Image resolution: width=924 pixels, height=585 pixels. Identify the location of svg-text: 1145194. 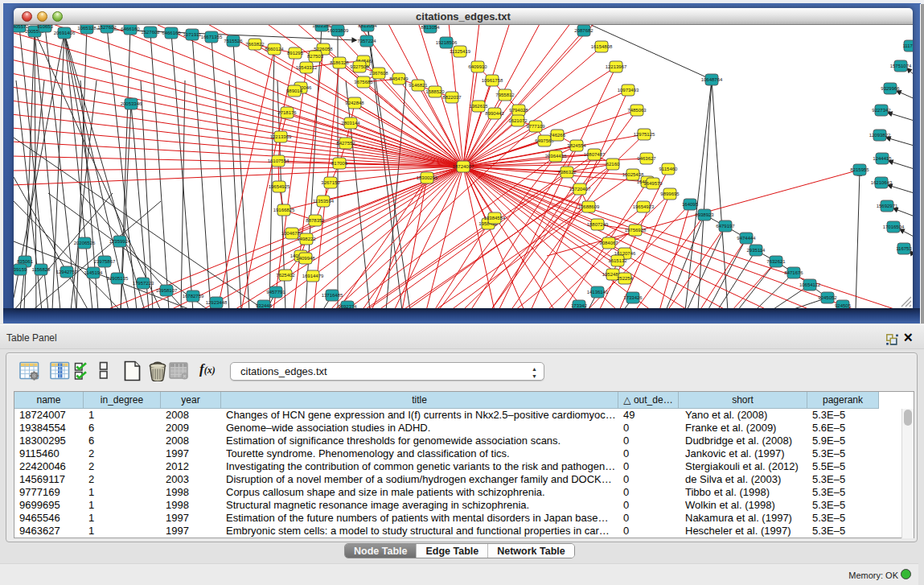
(94, 273).